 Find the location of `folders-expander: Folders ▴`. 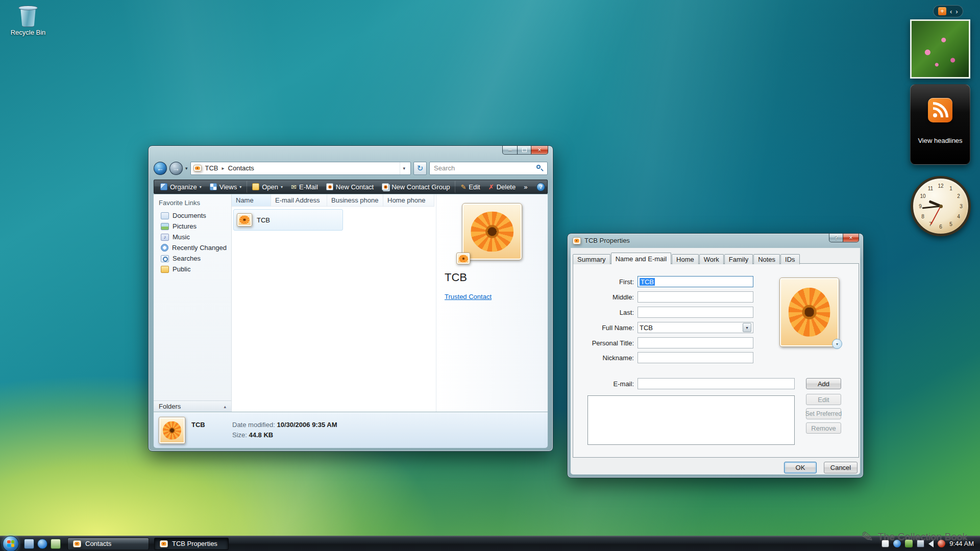

folders-expander: Folders ▴ is located at coordinates (192, 406).